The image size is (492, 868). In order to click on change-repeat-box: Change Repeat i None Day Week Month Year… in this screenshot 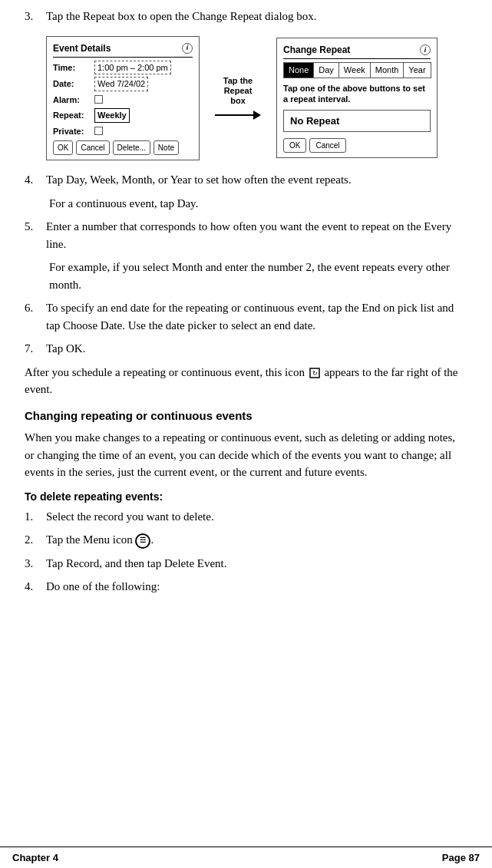, I will do `click(357, 98)`.